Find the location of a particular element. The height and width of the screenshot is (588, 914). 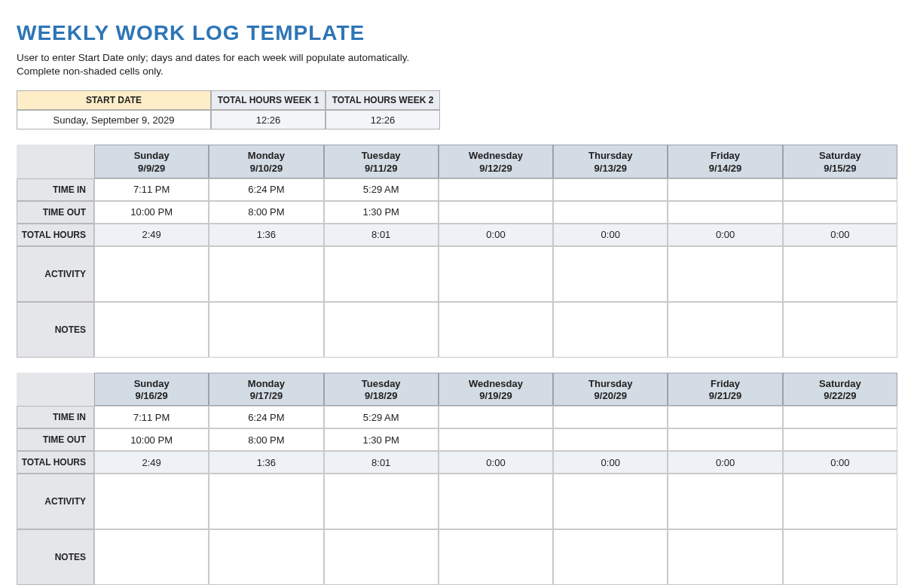

day-header: Tuesday9/18/29 is located at coordinates (381, 390).